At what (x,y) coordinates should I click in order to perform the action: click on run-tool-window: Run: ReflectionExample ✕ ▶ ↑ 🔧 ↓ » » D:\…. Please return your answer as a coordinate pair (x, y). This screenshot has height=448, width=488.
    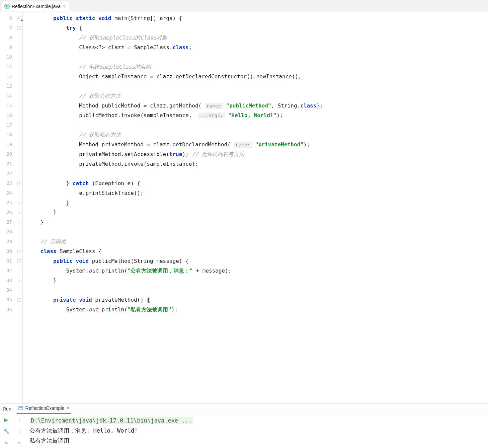
    Looking at the image, I should click on (244, 426).